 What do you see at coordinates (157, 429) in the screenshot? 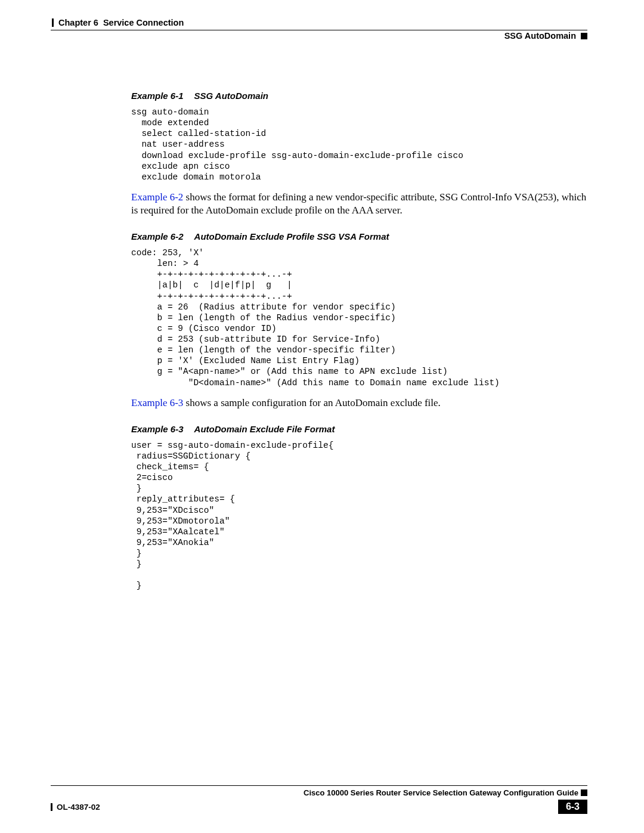
I see `example-3-label: Example 6-3` at bounding box center [157, 429].